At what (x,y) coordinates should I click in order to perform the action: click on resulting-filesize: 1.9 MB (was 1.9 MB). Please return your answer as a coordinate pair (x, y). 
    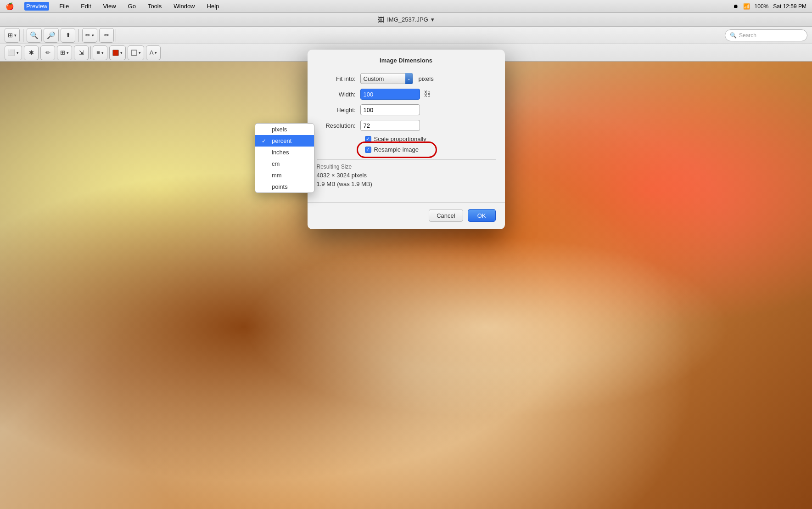
    Looking at the image, I should click on (406, 184).